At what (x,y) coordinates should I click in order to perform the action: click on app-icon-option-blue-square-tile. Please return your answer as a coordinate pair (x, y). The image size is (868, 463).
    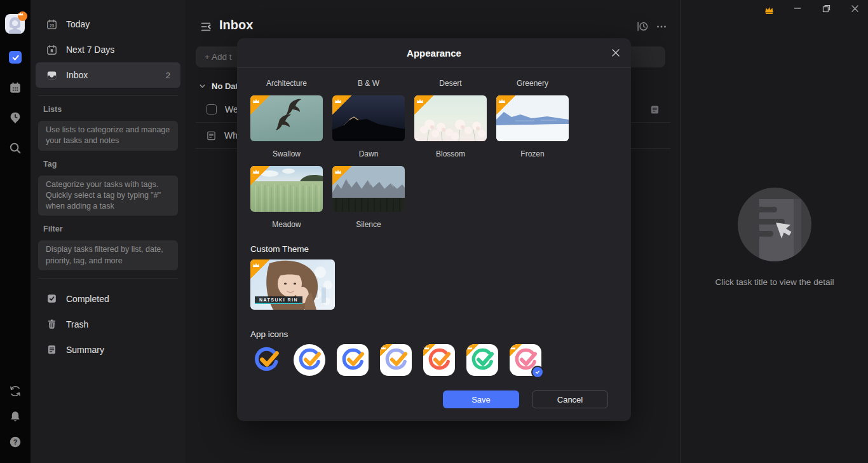
    Looking at the image, I should click on (353, 360).